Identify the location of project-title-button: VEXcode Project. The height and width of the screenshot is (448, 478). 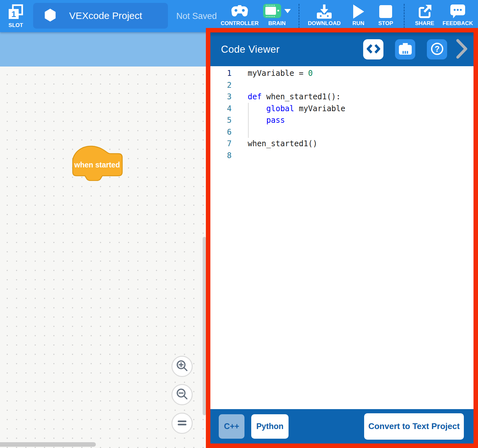
(100, 16).